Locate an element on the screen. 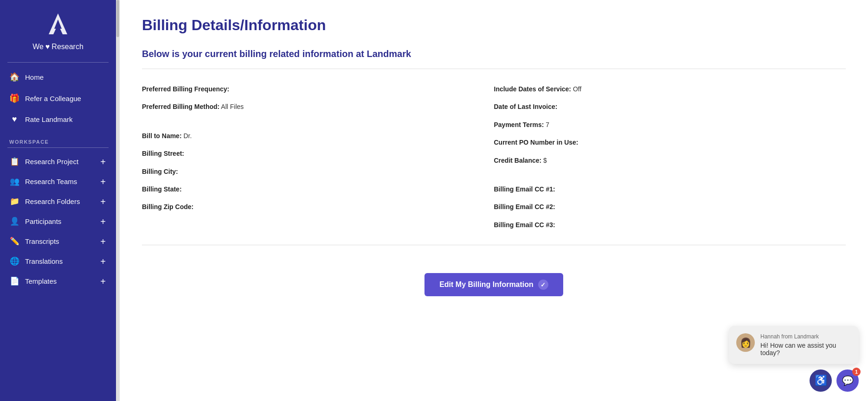  sidebar-item-refer: 🎁 Refer a Colleague is located at coordinates (58, 98).